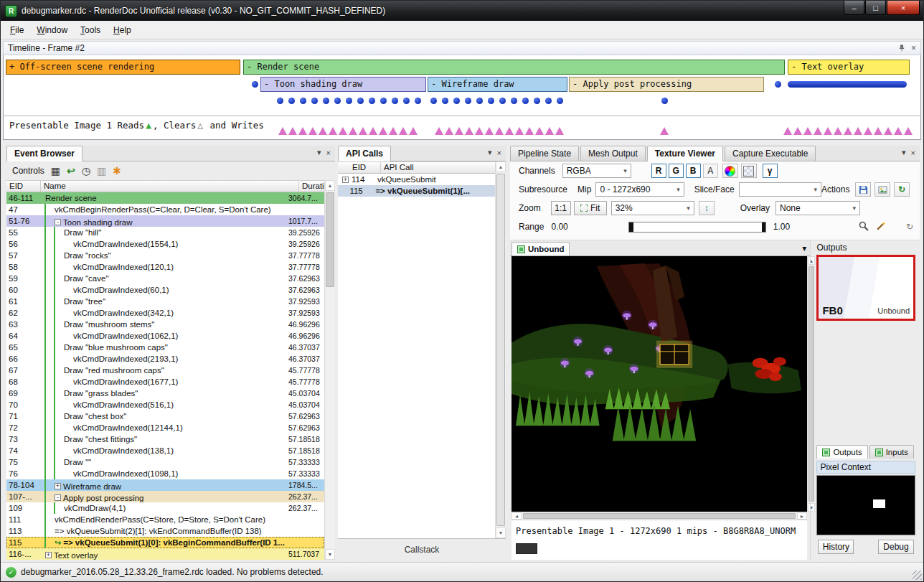 The image size is (924, 582). I want to click on event-row: 72vkCmdDrawIndexed(12144,1)57.62963, so click(165, 428).